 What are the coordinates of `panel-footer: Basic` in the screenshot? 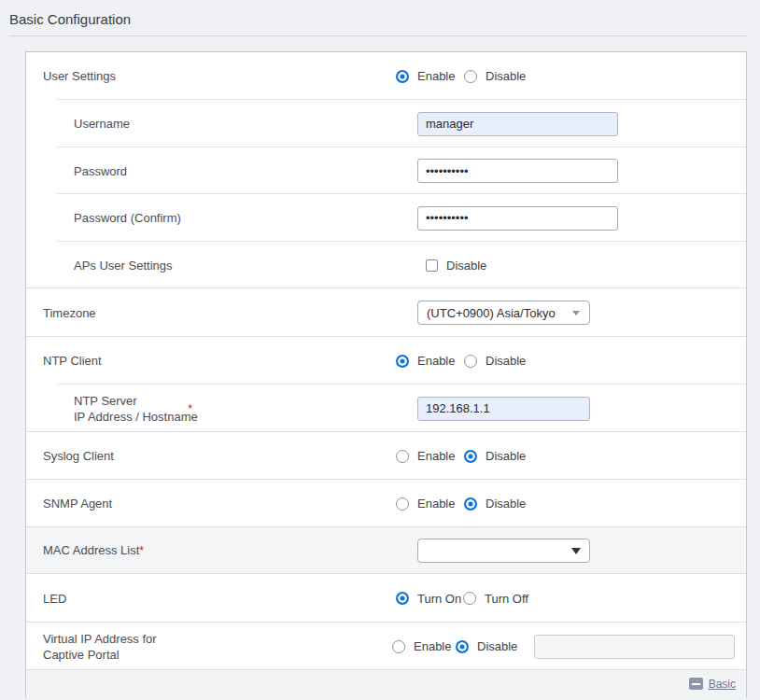 It's located at (387, 683).